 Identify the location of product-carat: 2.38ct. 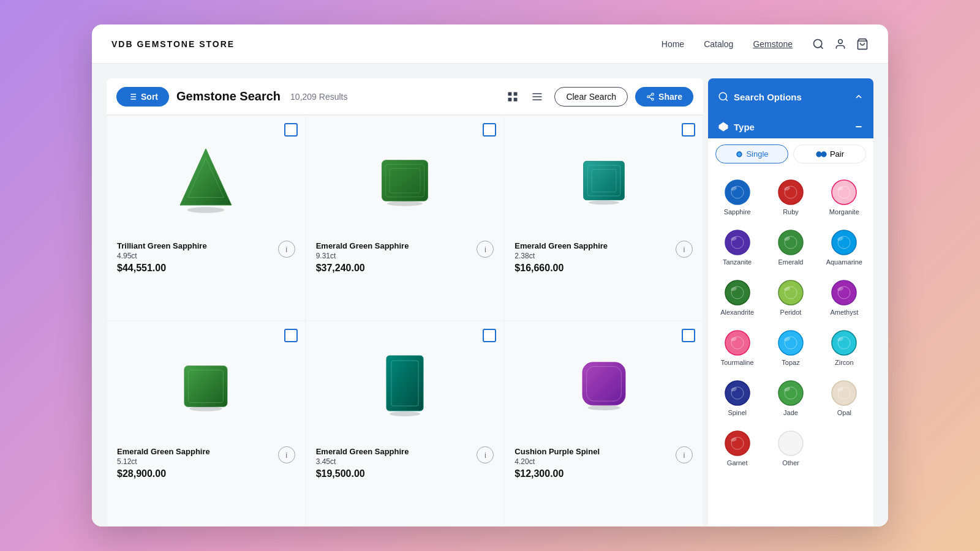
(561, 256).